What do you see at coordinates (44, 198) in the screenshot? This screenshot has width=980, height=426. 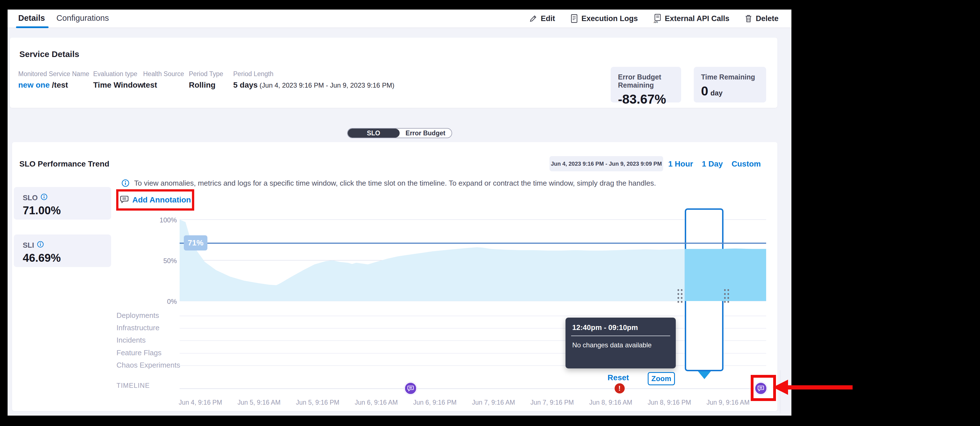 I see `slo-info-icon` at bounding box center [44, 198].